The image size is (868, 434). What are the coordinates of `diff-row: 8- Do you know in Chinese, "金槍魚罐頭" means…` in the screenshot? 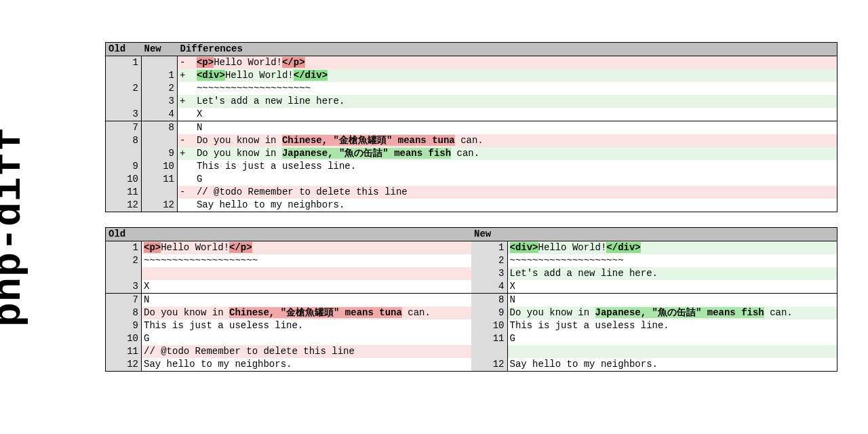 It's located at (472, 141).